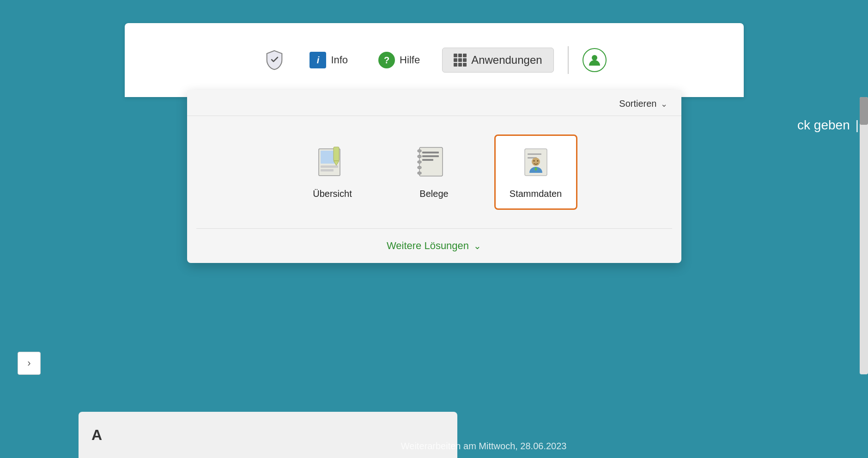 Image resolution: width=868 pixels, height=458 pixels. I want to click on weitere-losungen-label: Weitere Lösungen, so click(428, 246).